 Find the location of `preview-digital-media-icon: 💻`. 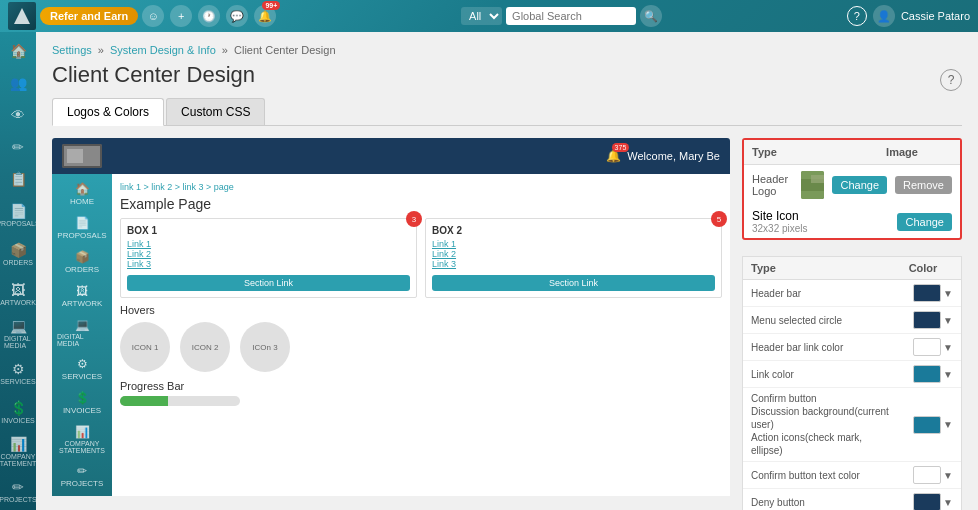

preview-digital-media-icon: 💻 is located at coordinates (82, 325).